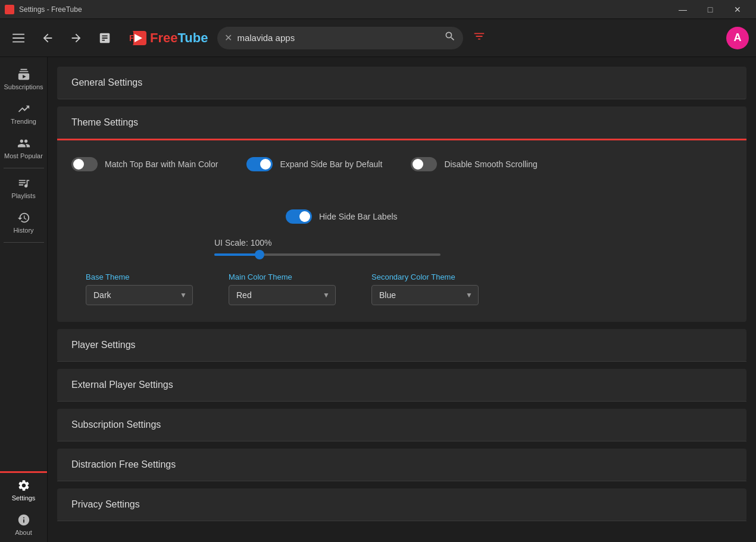 The width and height of the screenshot is (756, 542). What do you see at coordinates (331, 164) in the screenshot?
I see `toggle-expand-sidebar-label: Expand Side Bar by Default` at bounding box center [331, 164].